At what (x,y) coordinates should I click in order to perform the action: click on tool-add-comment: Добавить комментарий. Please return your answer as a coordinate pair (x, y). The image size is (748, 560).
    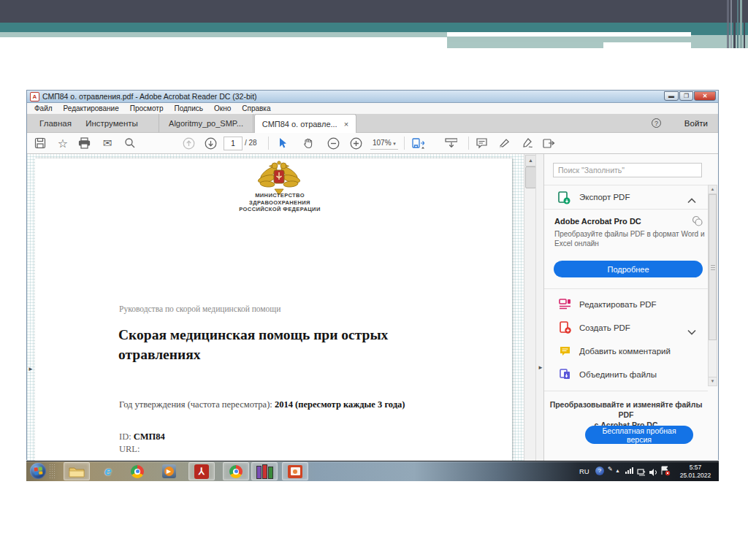
    Looking at the image, I should click on (626, 351).